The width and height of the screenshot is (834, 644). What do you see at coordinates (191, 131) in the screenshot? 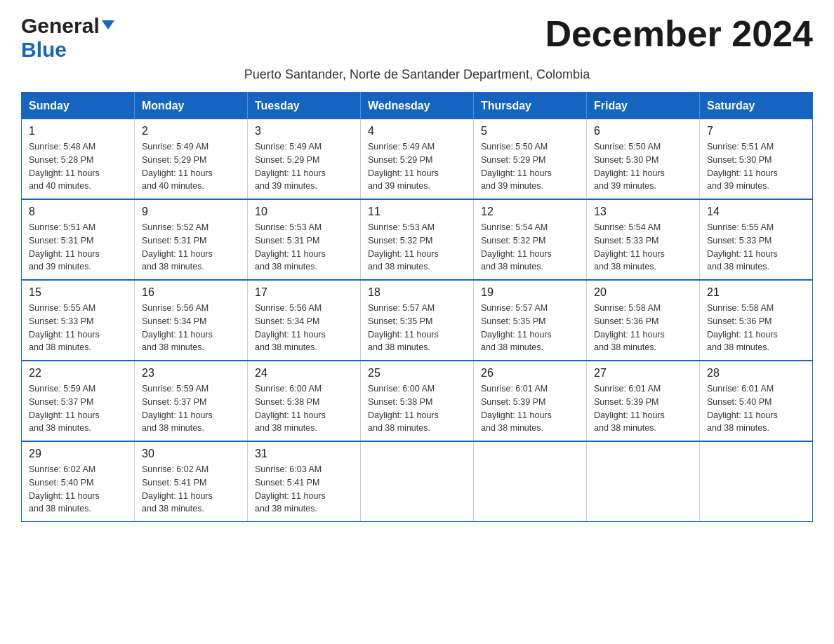
I see `day-number: 2` at bounding box center [191, 131].